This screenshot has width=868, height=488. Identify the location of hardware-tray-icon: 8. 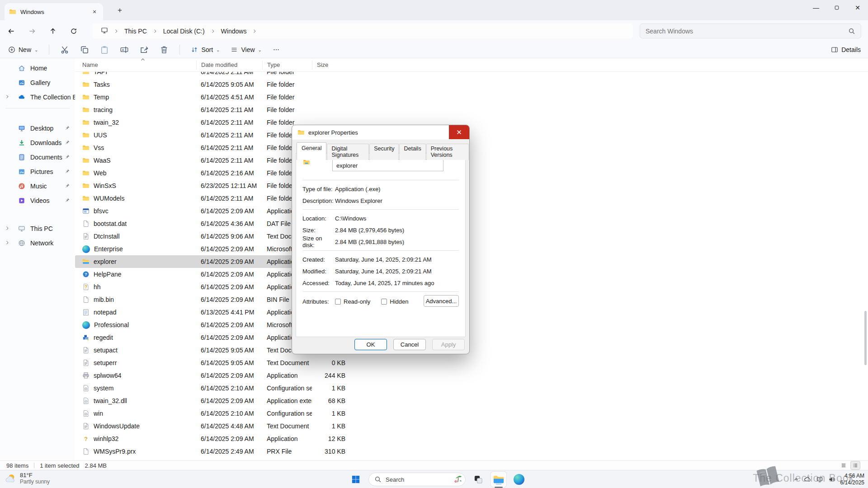
(820, 479).